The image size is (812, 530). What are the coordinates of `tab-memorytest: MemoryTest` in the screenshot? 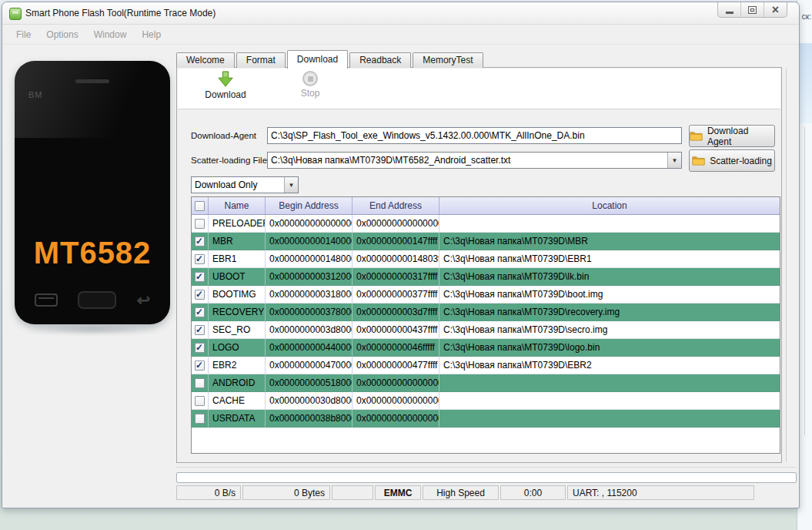 It's located at (448, 60).